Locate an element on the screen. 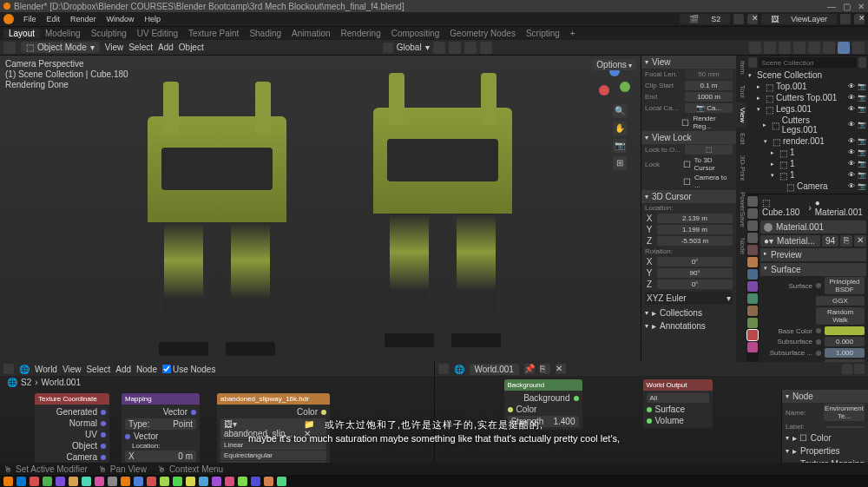 The height and width of the screenshot is (487, 868). axis-x is located at coordinates (604, 90).